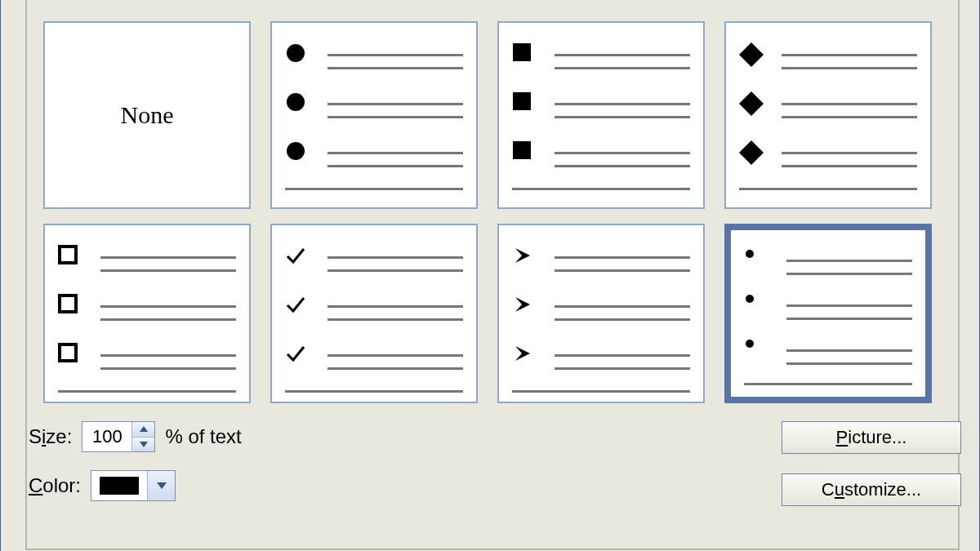  Describe the element at coordinates (118, 437) in the screenshot. I see `size-spinner` at that location.